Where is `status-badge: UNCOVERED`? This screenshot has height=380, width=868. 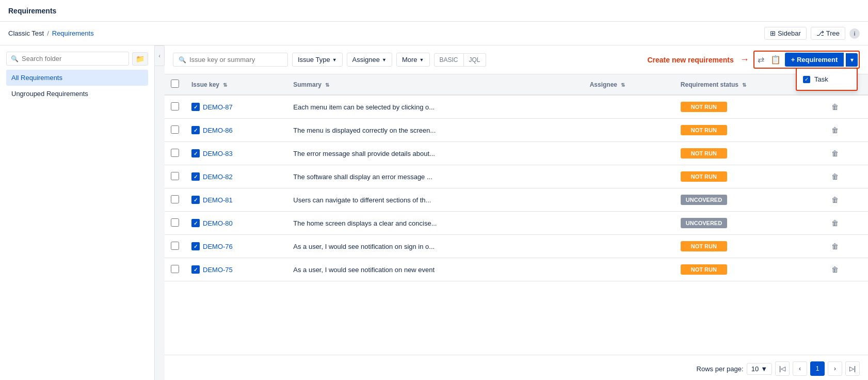 status-badge: UNCOVERED is located at coordinates (704, 200).